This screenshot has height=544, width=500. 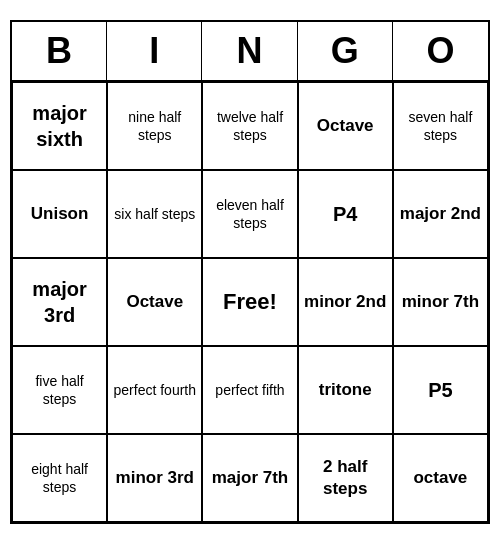 What do you see at coordinates (250, 478) in the screenshot?
I see `bingo-cell: major 7th` at bounding box center [250, 478].